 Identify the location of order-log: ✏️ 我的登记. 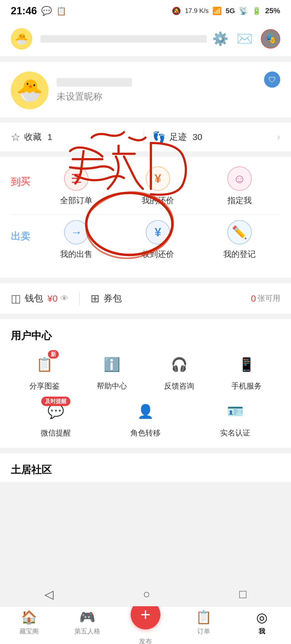
(239, 240).